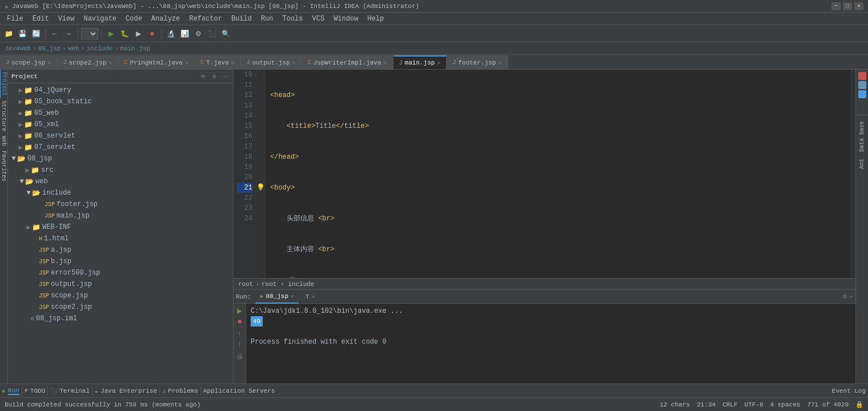  Describe the element at coordinates (292, 296) in the screenshot. I see `run-tab-close-08jsp: ✕` at that location.